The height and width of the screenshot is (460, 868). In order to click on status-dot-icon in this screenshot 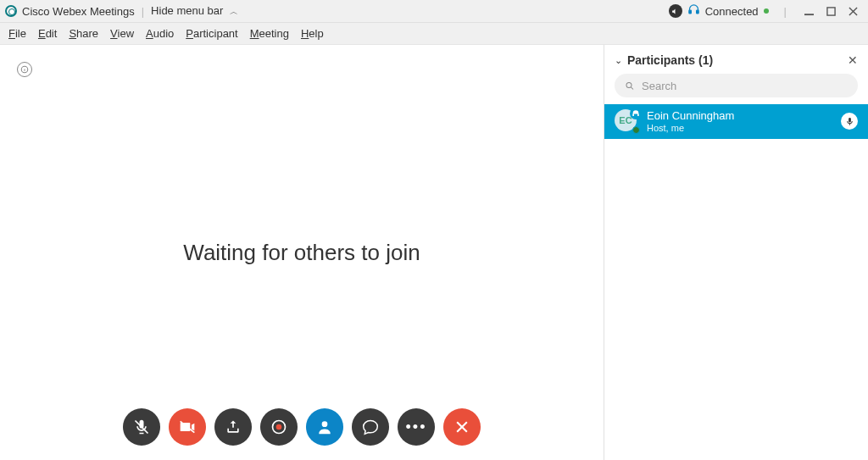, I will do `click(766, 11)`.